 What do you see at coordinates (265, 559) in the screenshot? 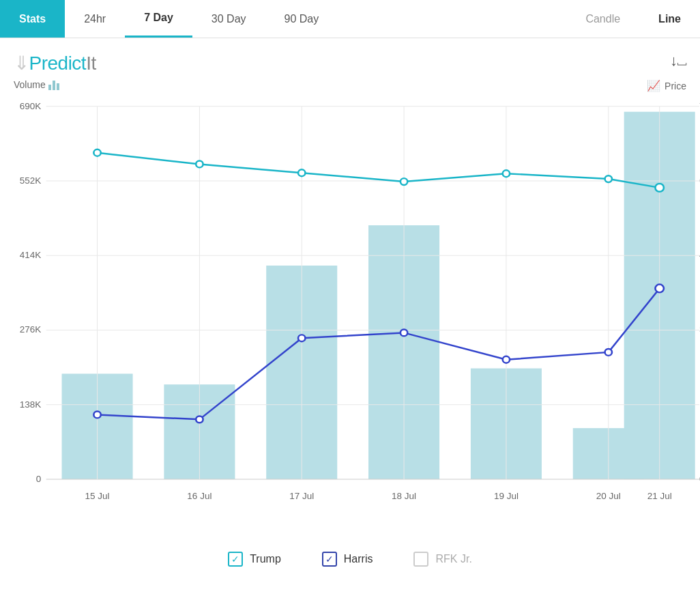
I see `trump-label: Trump` at bounding box center [265, 559].